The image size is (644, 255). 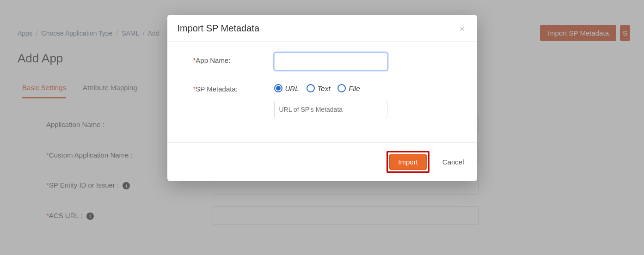 I want to click on modal-sp-metadata-label: *SP Metadata:, so click(x=234, y=87).